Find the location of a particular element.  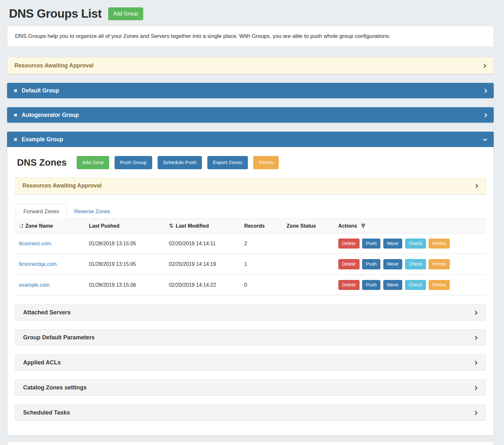

col-header-actions: Actions is located at coordinates (348, 226).